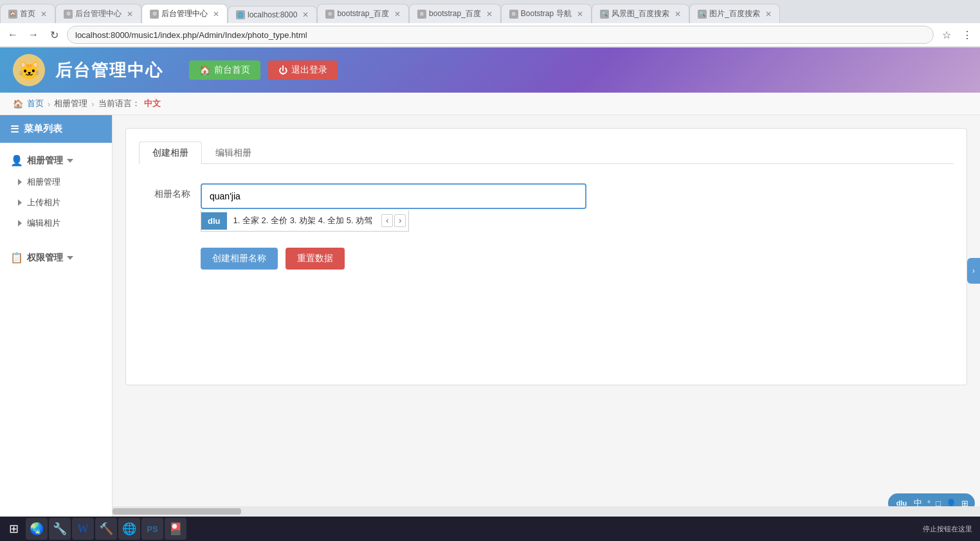  What do you see at coordinates (56, 182) in the screenshot?
I see `sidebar-item-album-mgmt: 相册管理` at bounding box center [56, 182].